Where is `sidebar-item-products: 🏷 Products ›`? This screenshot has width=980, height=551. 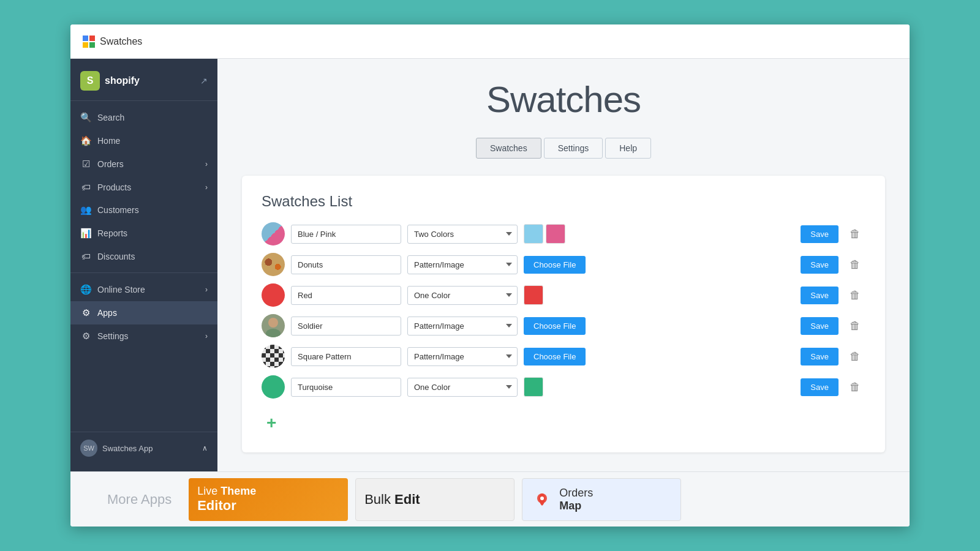 sidebar-item-products: 🏷 Products › is located at coordinates (144, 187).